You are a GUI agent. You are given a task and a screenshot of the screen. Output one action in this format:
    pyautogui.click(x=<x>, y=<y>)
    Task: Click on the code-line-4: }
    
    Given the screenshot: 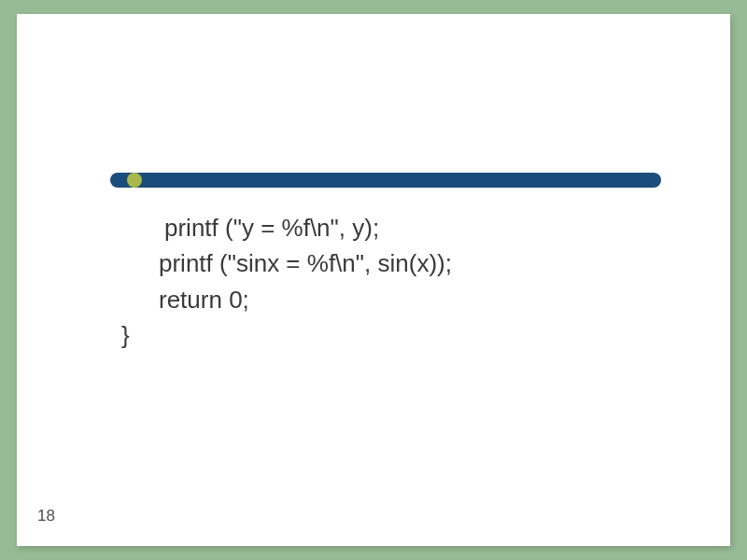 What is the action you would take?
    pyautogui.click(x=287, y=335)
    